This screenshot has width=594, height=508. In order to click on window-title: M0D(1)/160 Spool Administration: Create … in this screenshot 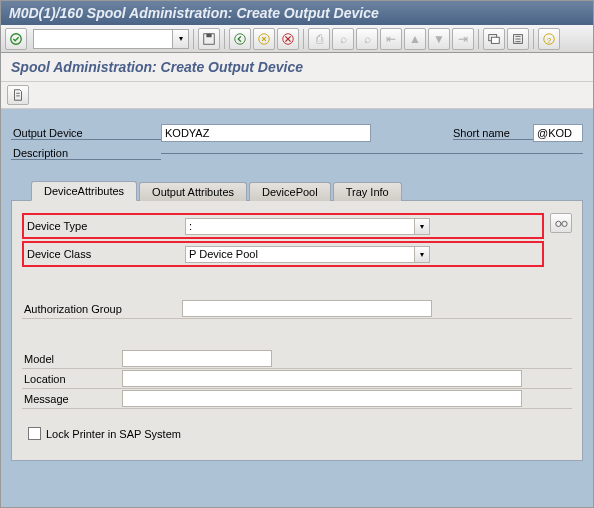, I will do `click(194, 13)`.